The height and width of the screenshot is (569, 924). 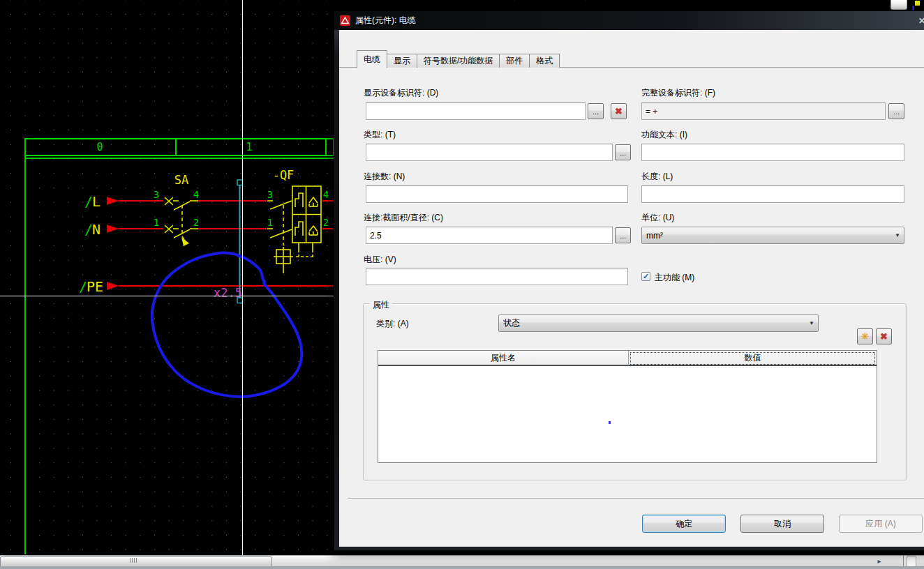 I want to click on display-devicetag-input, so click(x=476, y=112).